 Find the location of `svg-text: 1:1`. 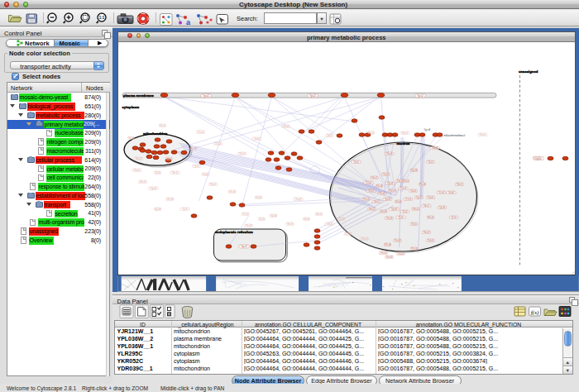

svg-text: 1:1 is located at coordinates (103, 18).